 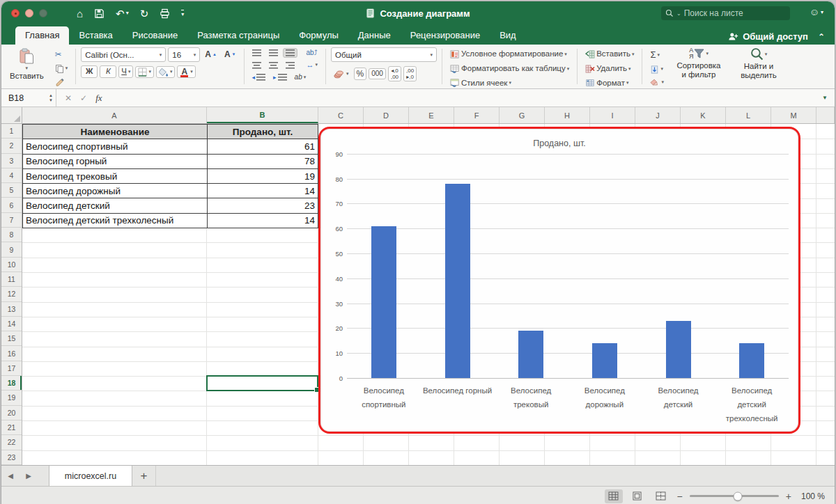 What do you see at coordinates (89, 72) in the screenshot?
I see `bold-button: Ж` at bounding box center [89, 72].